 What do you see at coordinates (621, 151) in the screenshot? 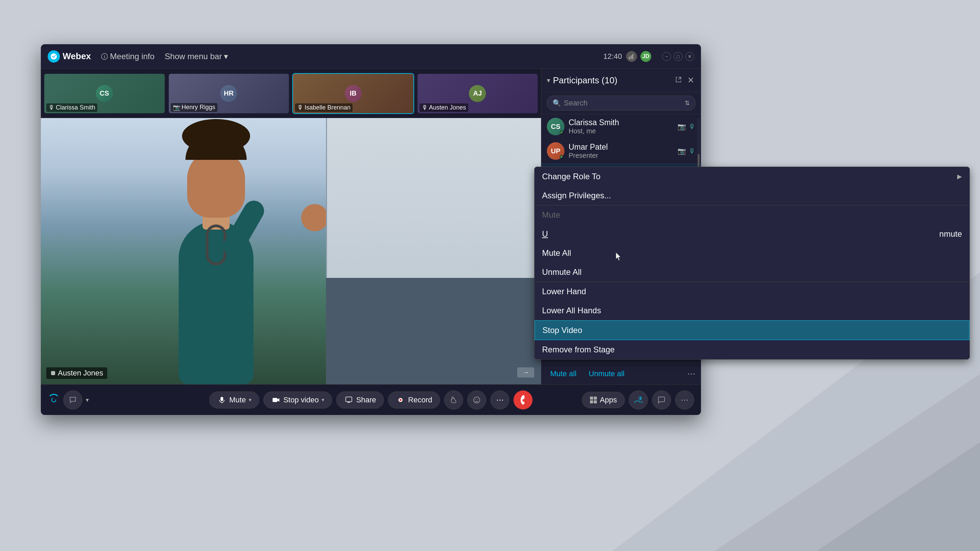
I see `participant-info-1: Umar Patel Presenter` at bounding box center [621, 151].